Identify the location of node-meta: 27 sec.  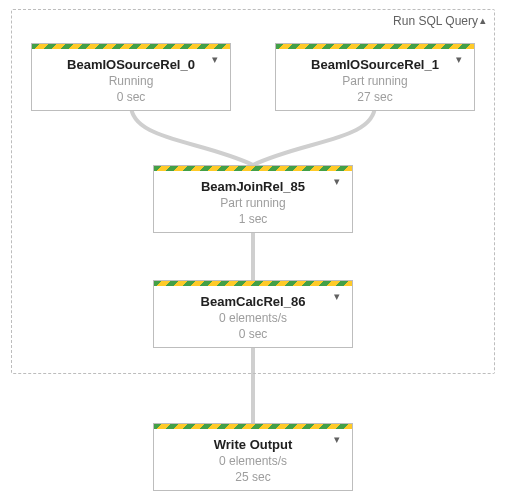
(375, 101).